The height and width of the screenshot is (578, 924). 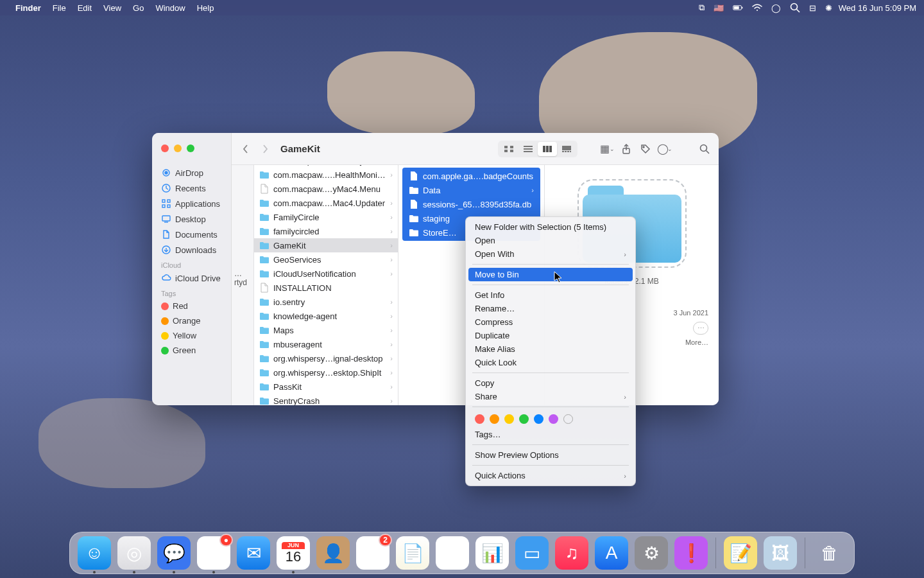 What do you see at coordinates (243, 285) in the screenshot?
I see `column-0: …rtyd` at bounding box center [243, 285].